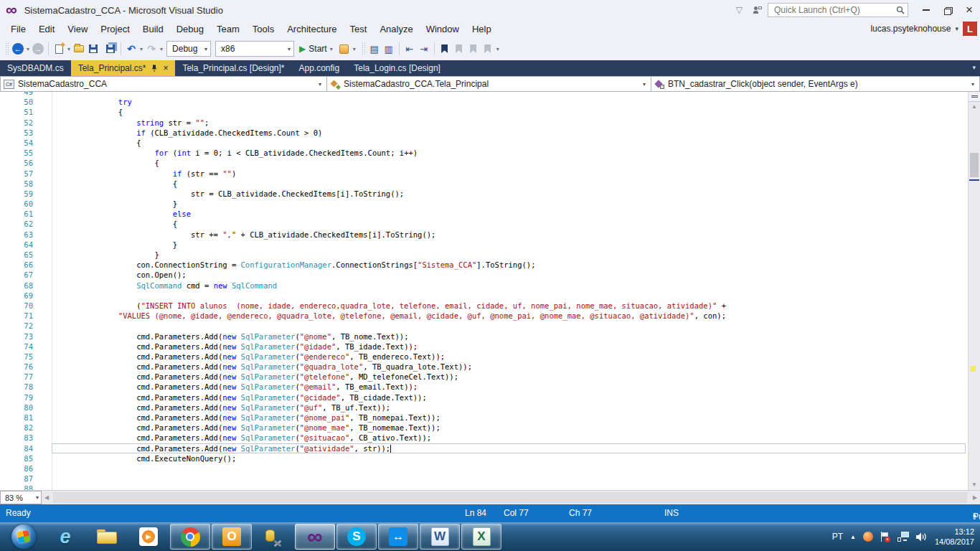 This screenshot has width=980, height=551. What do you see at coordinates (18, 49) in the screenshot?
I see `navigate-backward-button: ←` at bounding box center [18, 49].